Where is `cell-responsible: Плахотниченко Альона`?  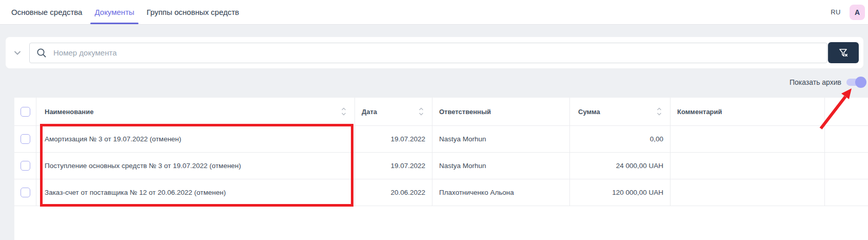 cell-responsible: Плахотниченко Альона is located at coordinates (501, 193).